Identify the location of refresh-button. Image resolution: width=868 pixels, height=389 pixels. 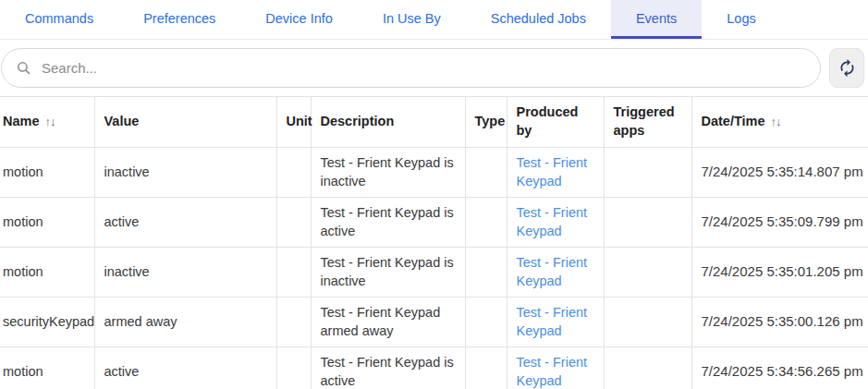
(847, 68).